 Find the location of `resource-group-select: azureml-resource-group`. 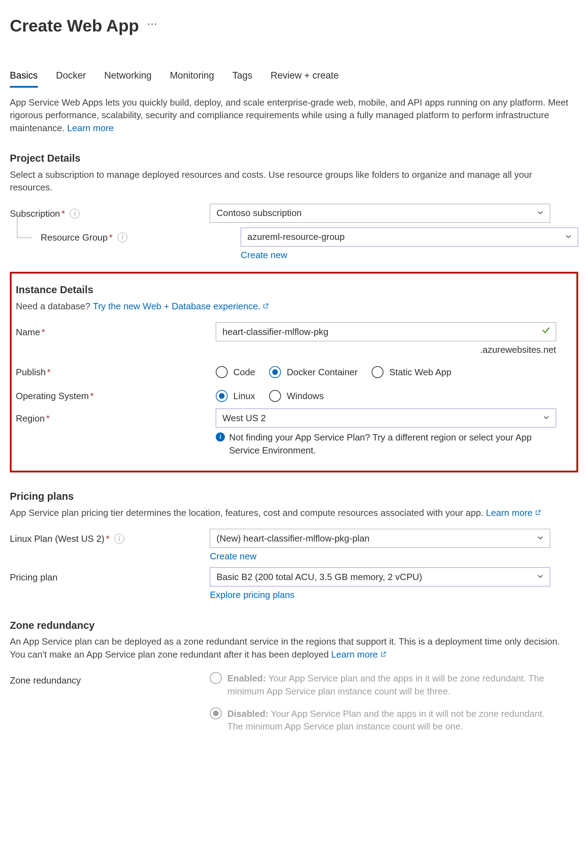

resource-group-select: azureml-resource-group is located at coordinates (409, 237).